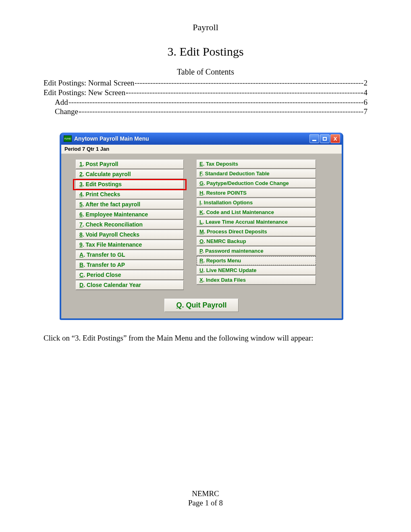 The image size is (411, 532). Describe the element at coordinates (201, 149) in the screenshot. I see `period-bar: Period 7 Qtr 1 Jan` at that location.